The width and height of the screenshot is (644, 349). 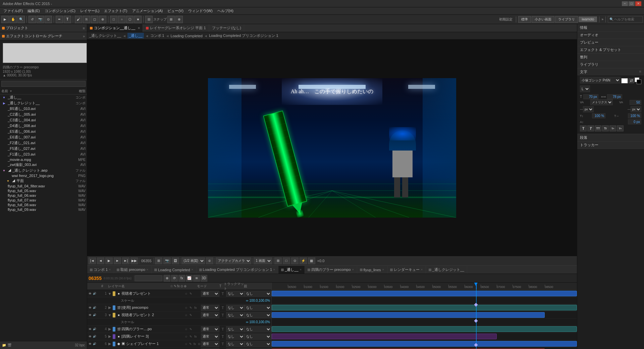 What do you see at coordinates (92, 261) in the screenshot?
I see `viewer-to-start: |◄` at bounding box center [92, 261].